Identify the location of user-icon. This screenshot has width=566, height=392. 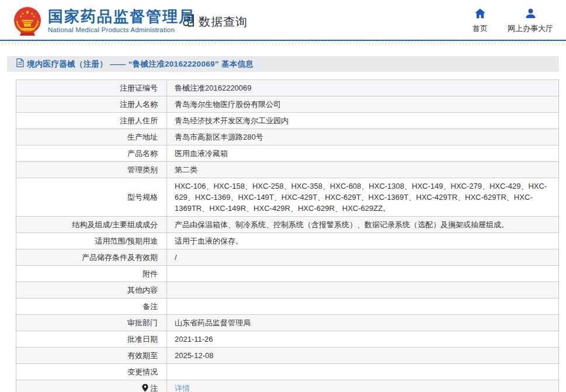
(530, 15).